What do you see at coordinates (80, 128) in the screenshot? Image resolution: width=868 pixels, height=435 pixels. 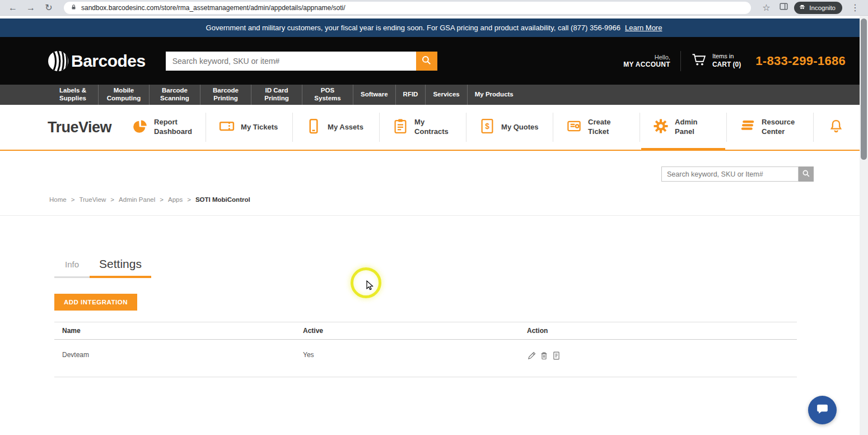 I see `trueview-brand: TrueView` at bounding box center [80, 128].